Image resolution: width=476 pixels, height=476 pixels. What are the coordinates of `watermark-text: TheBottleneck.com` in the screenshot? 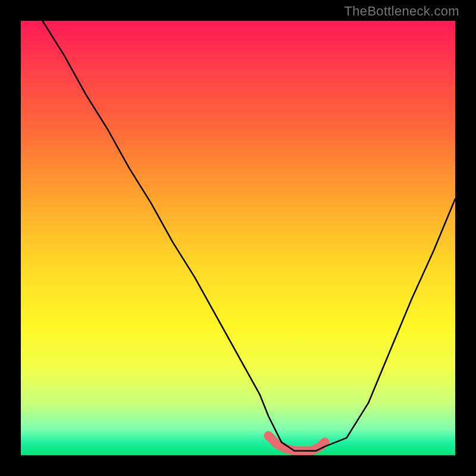 It's located at (402, 11).